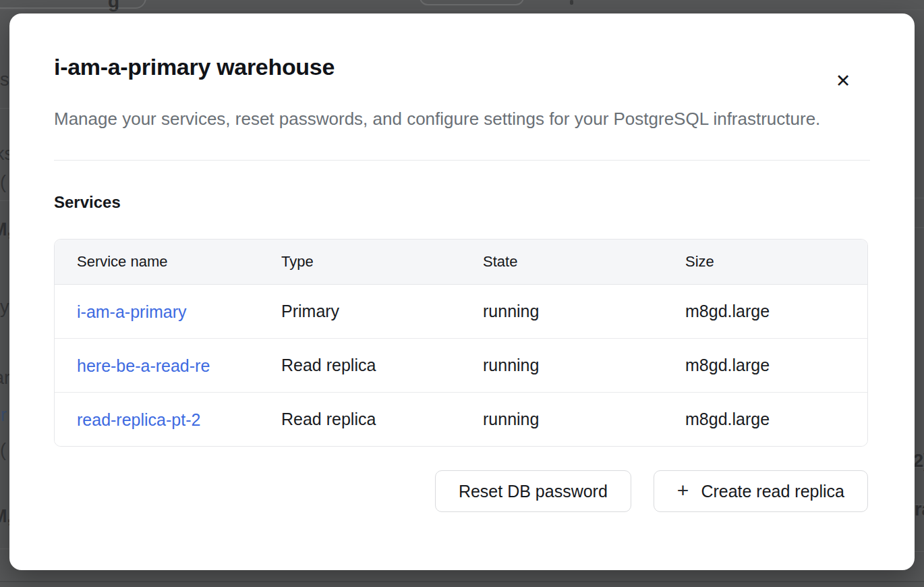  I want to click on background-band, so click(462, 585).